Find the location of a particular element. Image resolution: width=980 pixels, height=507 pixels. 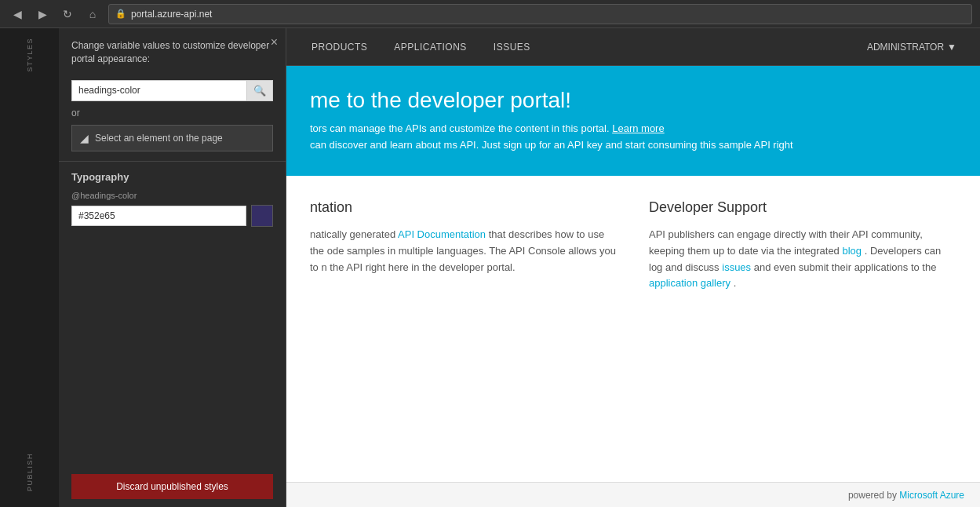

hero-title: me to the developer portal! is located at coordinates (633, 100).